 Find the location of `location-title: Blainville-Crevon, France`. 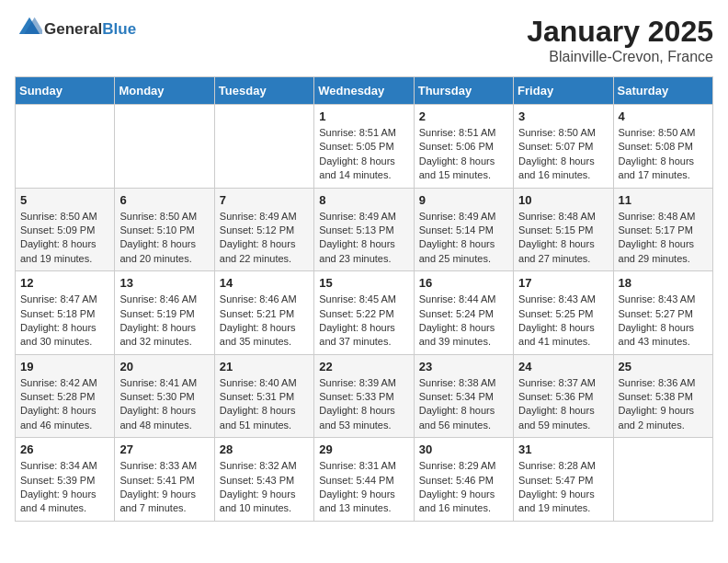

location-title: Blainville-Crevon, France is located at coordinates (620, 57).